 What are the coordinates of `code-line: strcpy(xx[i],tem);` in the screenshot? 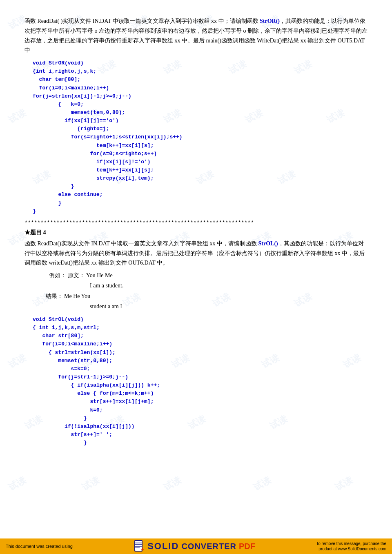 It's located at (200, 178).